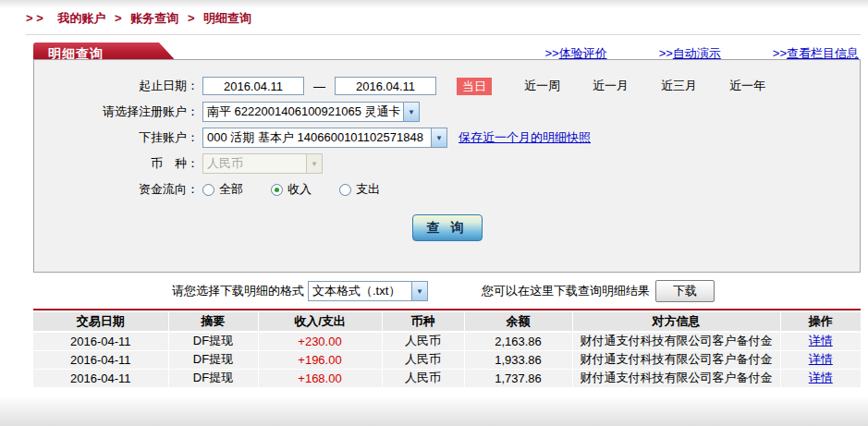  Describe the element at coordinates (320, 322) in the screenshot. I see `col-header-amount: 收入/支出` at that location.